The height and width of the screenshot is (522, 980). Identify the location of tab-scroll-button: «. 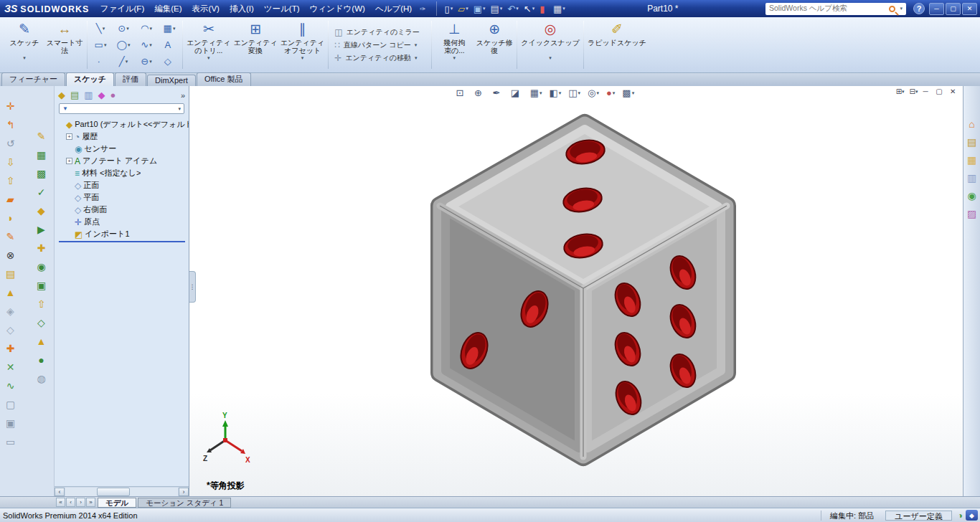
(60, 502).